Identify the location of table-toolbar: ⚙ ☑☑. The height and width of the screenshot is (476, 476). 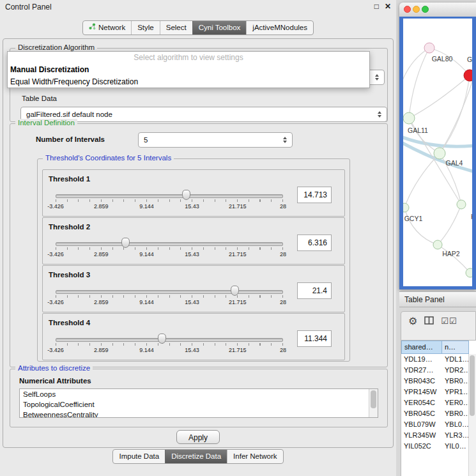
(438, 326).